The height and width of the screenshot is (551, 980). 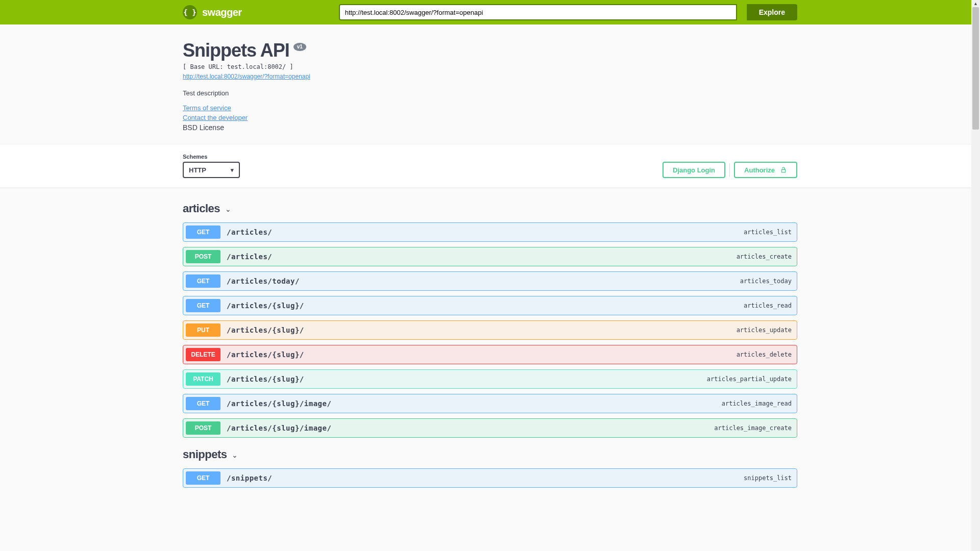 I want to click on op-articles-image-read: GET /articles/{slug}/image/ articles_ima…, so click(x=490, y=404).